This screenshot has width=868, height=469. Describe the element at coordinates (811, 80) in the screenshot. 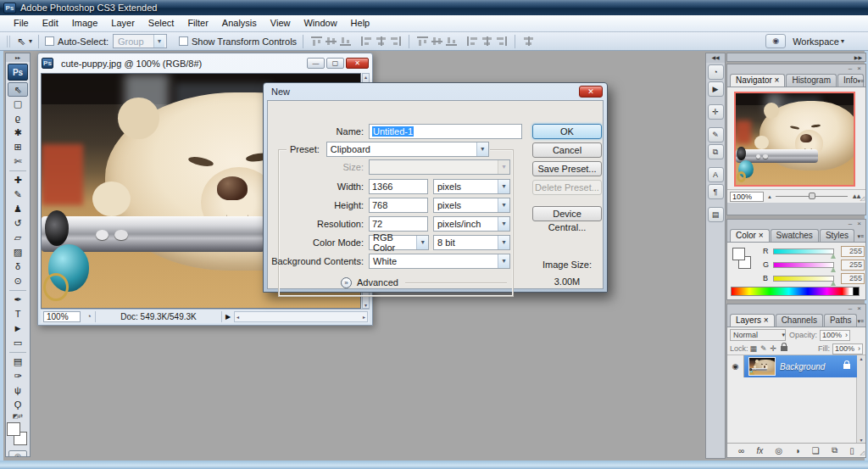

I see `tab-histogram: Histogram` at that location.